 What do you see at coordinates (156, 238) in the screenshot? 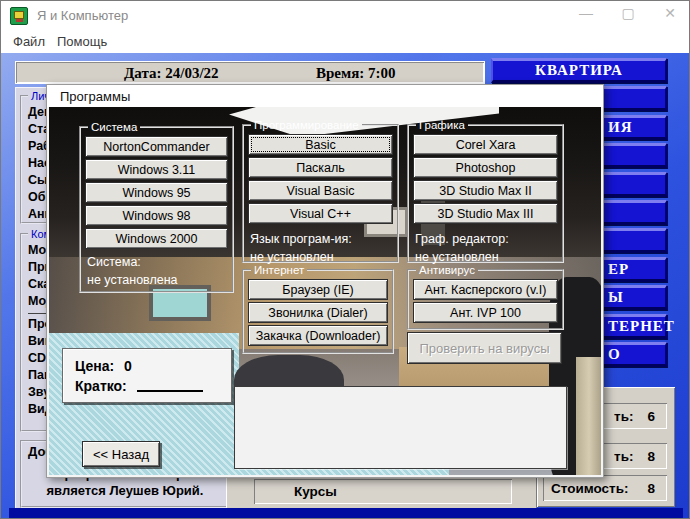
I see `system-button-windows2000: Windows 2000` at bounding box center [156, 238].